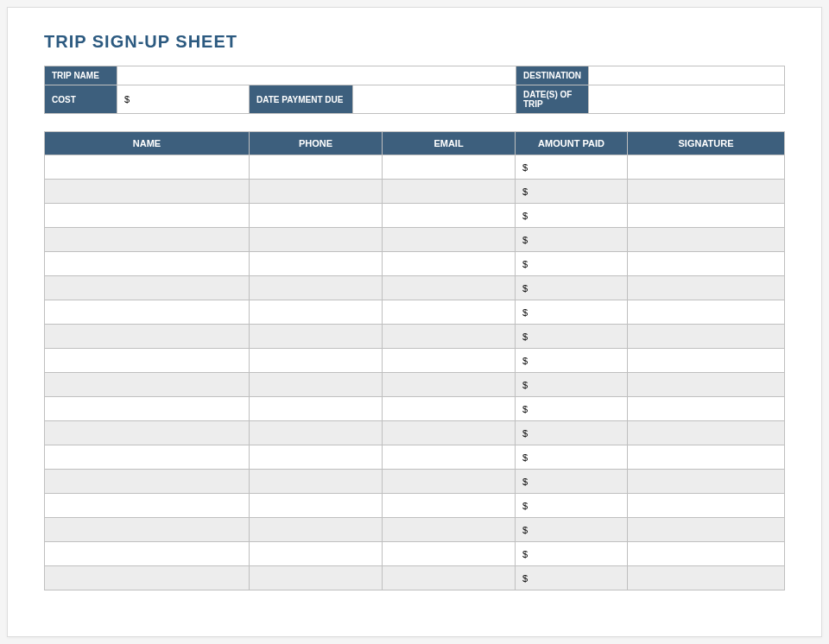 This screenshot has width=829, height=644. What do you see at coordinates (147, 143) in the screenshot?
I see `col-name: NAME` at bounding box center [147, 143].